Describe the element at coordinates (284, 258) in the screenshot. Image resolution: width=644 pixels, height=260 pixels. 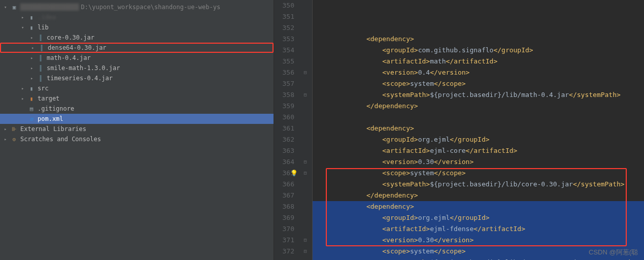
I see `line-number: 373` at that location.